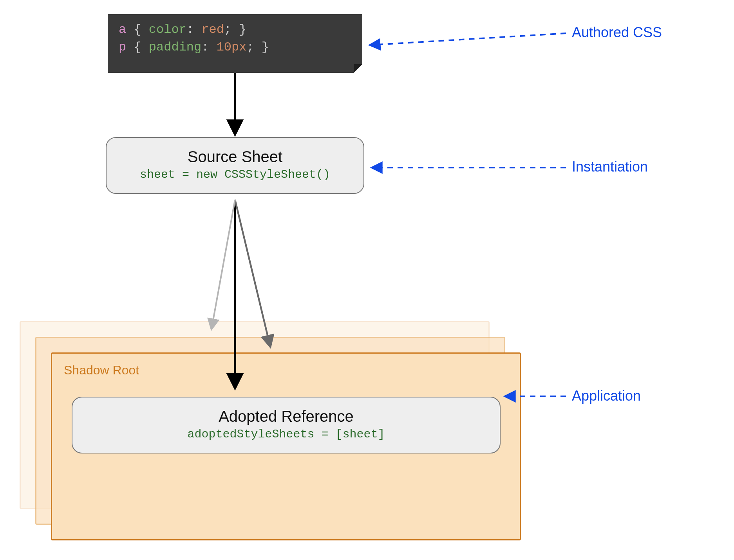 The width and height of the screenshot is (734, 560). Describe the element at coordinates (286, 425) in the screenshot. I see `adopted-reference-node: Adopted Reference adoptedStyleSheets = […` at that location.